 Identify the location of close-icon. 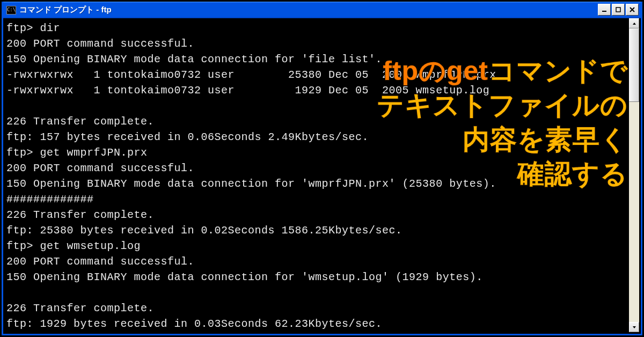
(632, 10).